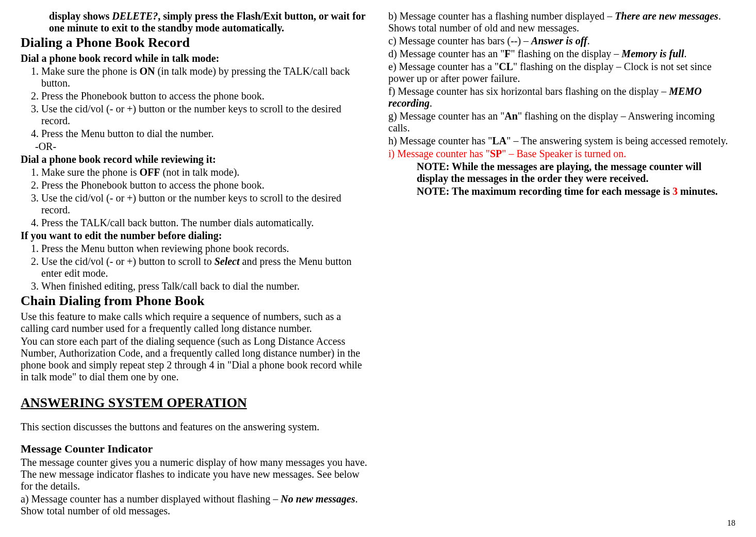 This screenshot has width=756, height=537. What do you see at coordinates (576, 173) in the screenshot?
I see `note-playback-order: NOTE: While the messages are playing, th…` at bounding box center [576, 173].